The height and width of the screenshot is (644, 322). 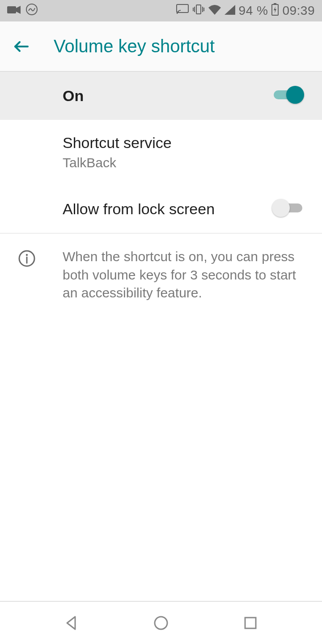 What do you see at coordinates (161, 152) in the screenshot?
I see `shortcut-service-row: Shortcut service TalkBack` at bounding box center [161, 152].